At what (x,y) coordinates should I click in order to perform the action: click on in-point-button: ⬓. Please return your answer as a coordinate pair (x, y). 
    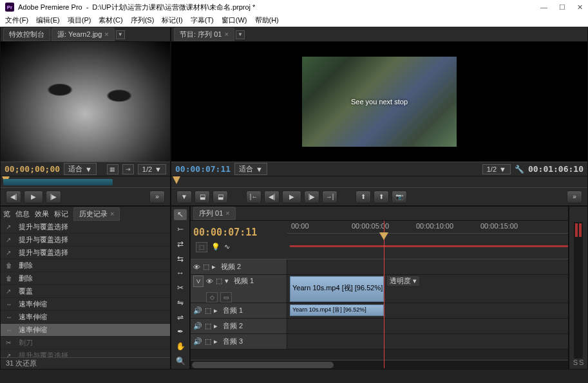
    Looking at the image, I should click on (202, 197).